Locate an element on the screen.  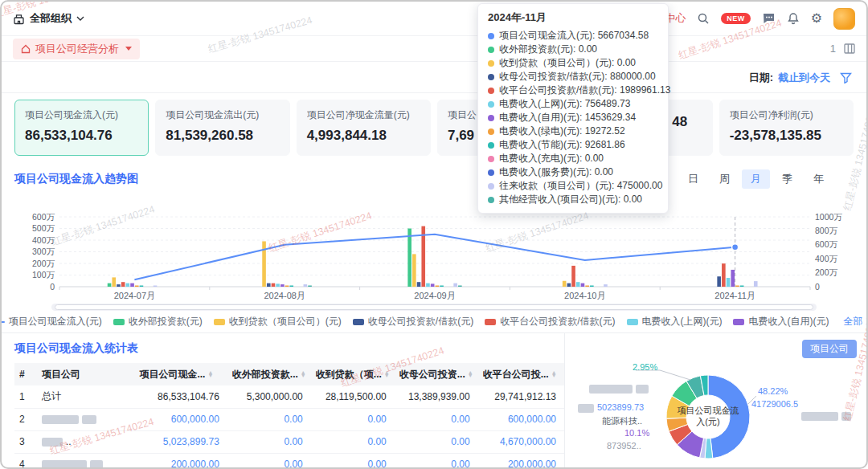
table-cell: 29,741,912.13 is located at coordinates (521, 397).